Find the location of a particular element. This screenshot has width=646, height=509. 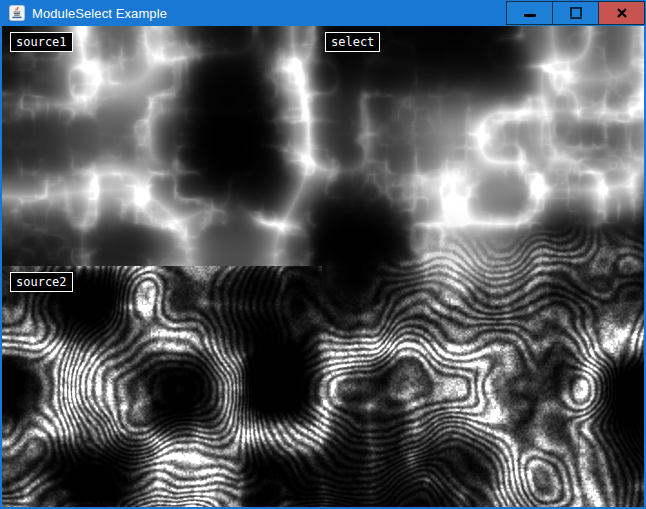

label-source2: source2 is located at coordinates (42, 282).